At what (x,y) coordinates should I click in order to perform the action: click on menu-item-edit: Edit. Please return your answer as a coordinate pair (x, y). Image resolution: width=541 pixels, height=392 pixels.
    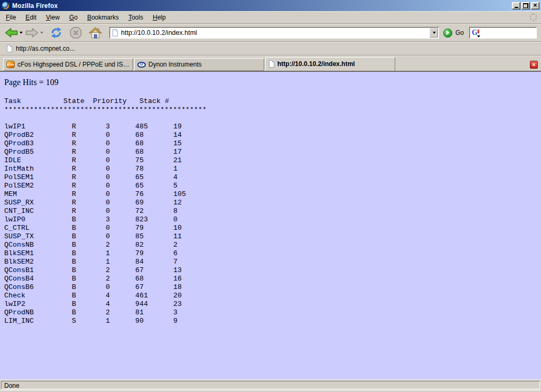
    Looking at the image, I should click on (31, 17).